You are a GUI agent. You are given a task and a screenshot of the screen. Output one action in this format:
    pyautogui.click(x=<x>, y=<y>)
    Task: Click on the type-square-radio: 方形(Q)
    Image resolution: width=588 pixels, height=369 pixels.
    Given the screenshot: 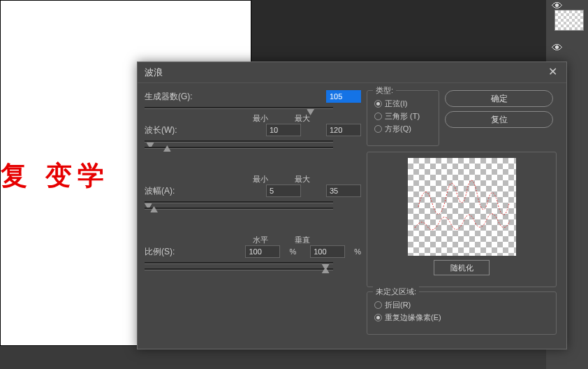 What is the action you would take?
    pyautogui.click(x=403, y=129)
    